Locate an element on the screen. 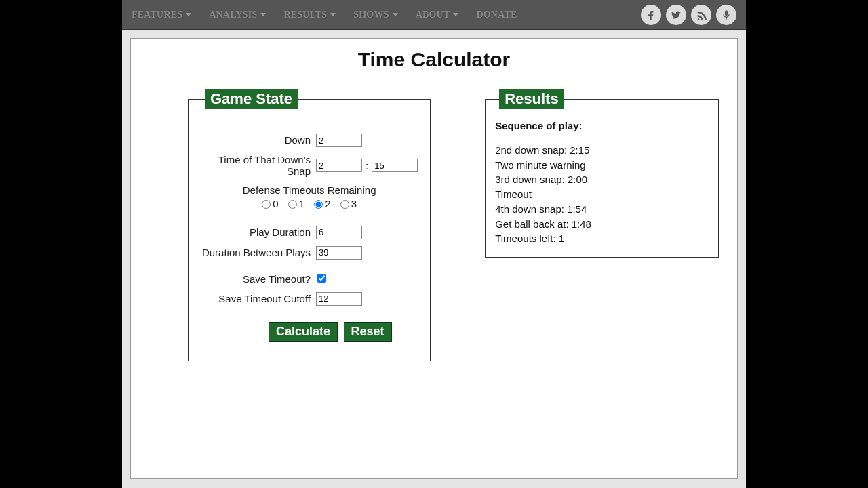 Image resolution: width=868 pixels, height=488 pixels. calculate-button: Calculate is located at coordinates (303, 332).